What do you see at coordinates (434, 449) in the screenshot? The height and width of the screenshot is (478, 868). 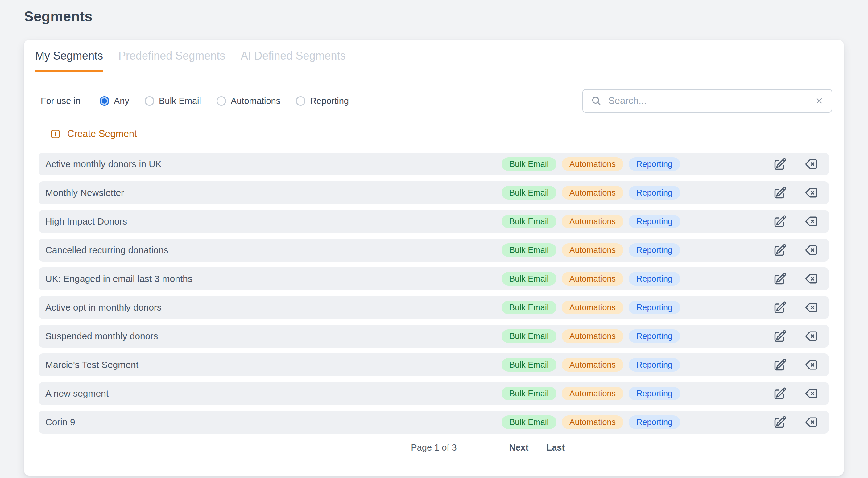 I see `pagination: Page 1 of 3 Next Last` at bounding box center [434, 449].